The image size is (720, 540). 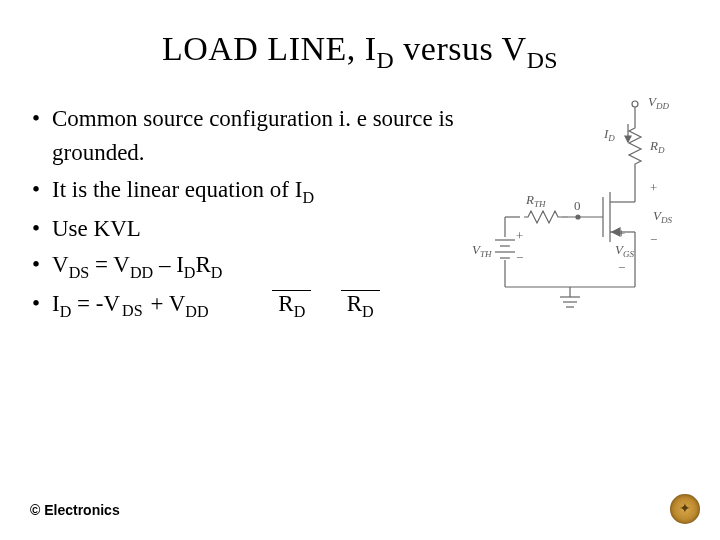 I want to click on emblem-icon, so click(x=685, y=509).